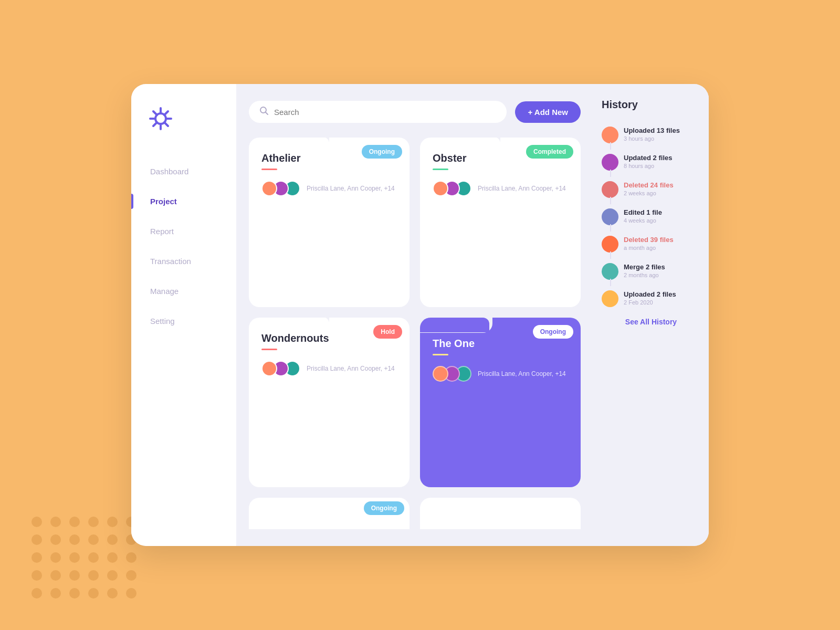 The width and height of the screenshot is (840, 630). I want to click on history-action-5: Deleted 39 files, so click(649, 239).